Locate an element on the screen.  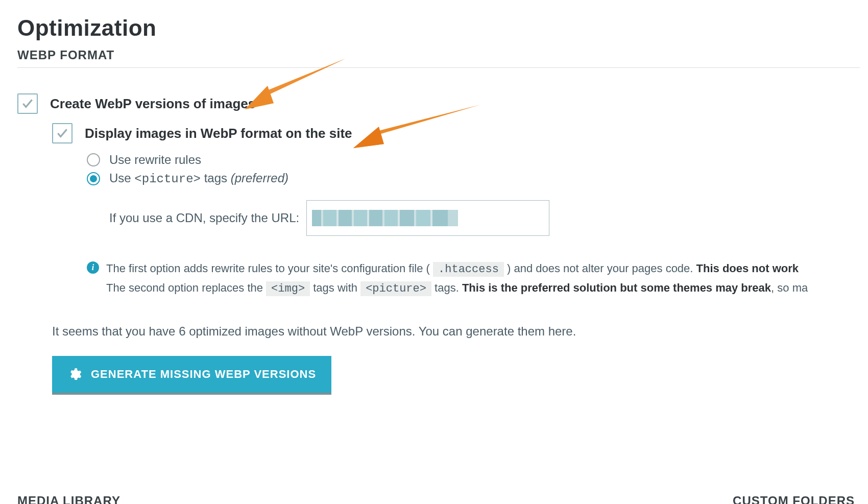
option-display-webp-label: Display images in WebP format on the sit… is located at coordinates (219, 133).